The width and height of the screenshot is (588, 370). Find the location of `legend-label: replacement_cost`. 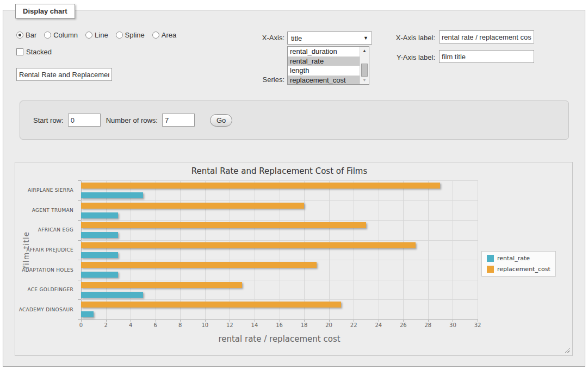

legend-label: replacement_cost is located at coordinates (524, 269).